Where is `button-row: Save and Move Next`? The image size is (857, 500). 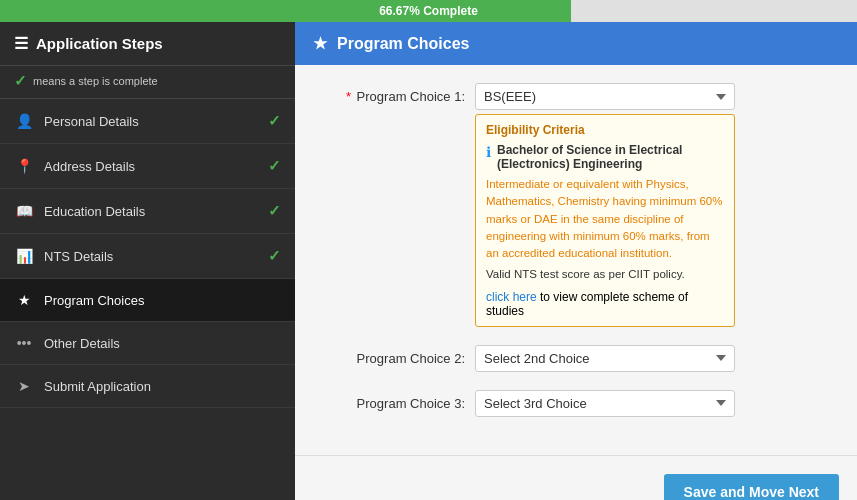
button-row: Save and Move Next is located at coordinates (576, 484).